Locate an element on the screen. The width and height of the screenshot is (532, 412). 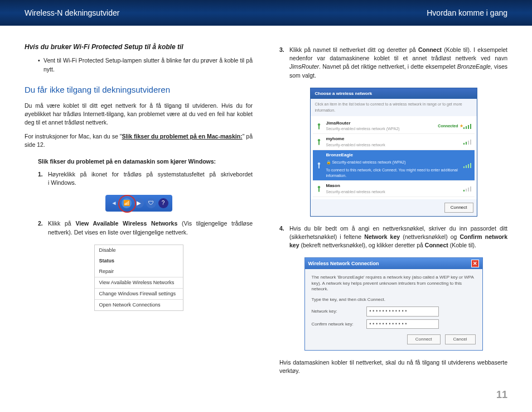
confirm-key-row: Confirm network key: •••••••••••• is located at coordinates (394, 324).